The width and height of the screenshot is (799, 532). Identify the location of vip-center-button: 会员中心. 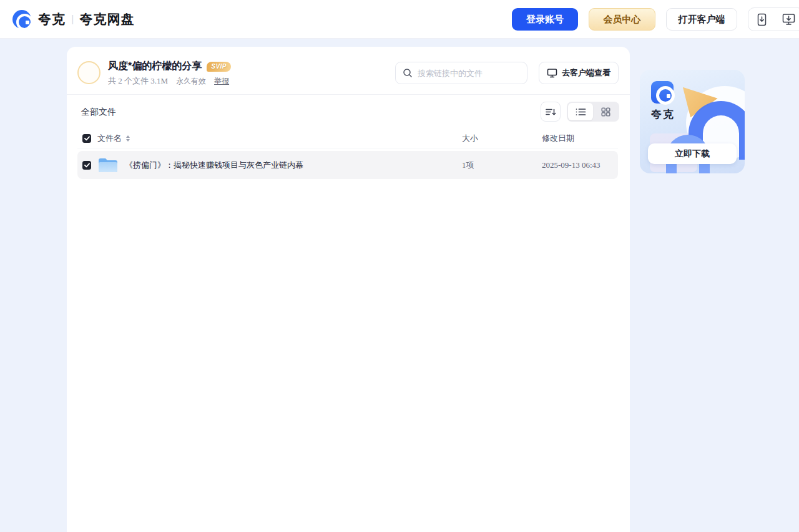
(622, 19).